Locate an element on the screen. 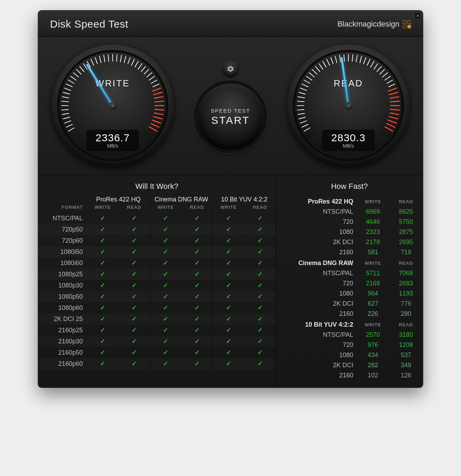 This screenshot has width=461, height=476. table-row: 2K DCI 25✓✓✓✓✓✓ is located at coordinates (157, 319).